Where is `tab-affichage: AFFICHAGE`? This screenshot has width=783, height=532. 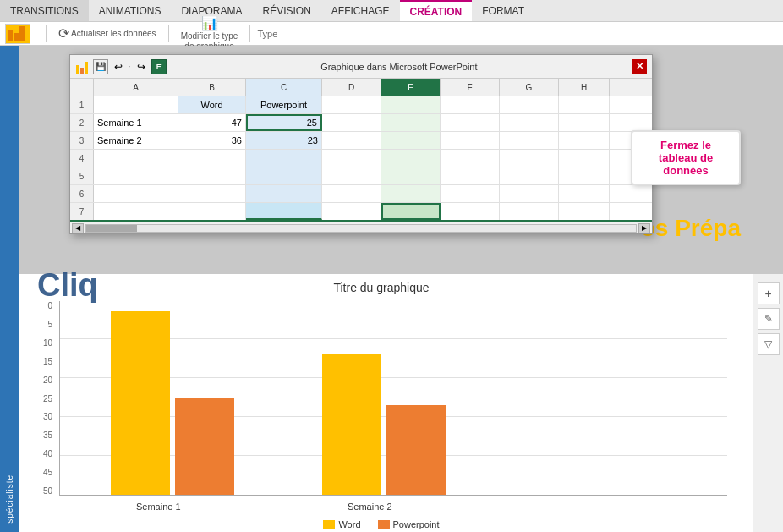
tab-affichage: AFFICHAGE is located at coordinates (360, 10).